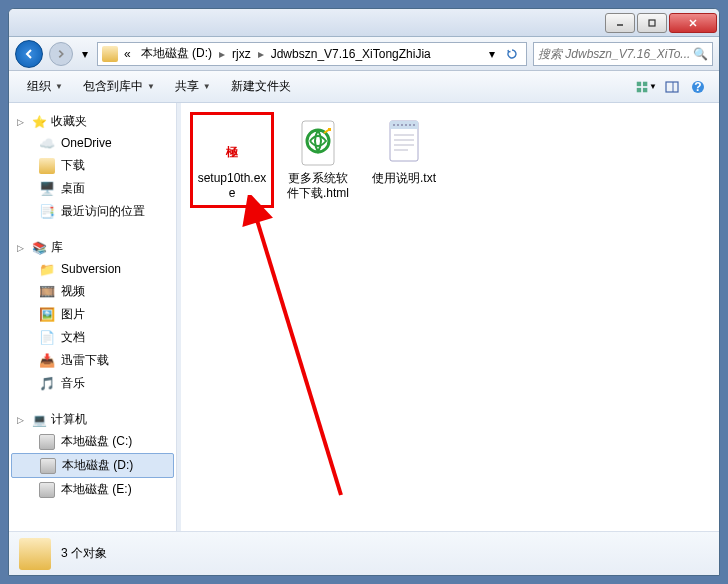 This screenshot has width=728, height=584. Describe the element at coordinates (92, 269) in the screenshot. I see `sidebar-item-subversion: 📁Subversion` at that location.